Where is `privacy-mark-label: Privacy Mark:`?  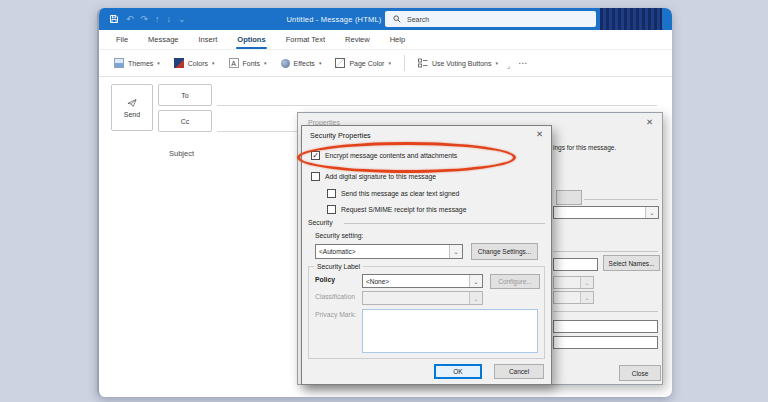 privacy-mark-label: Privacy Mark: is located at coordinates (336, 314).